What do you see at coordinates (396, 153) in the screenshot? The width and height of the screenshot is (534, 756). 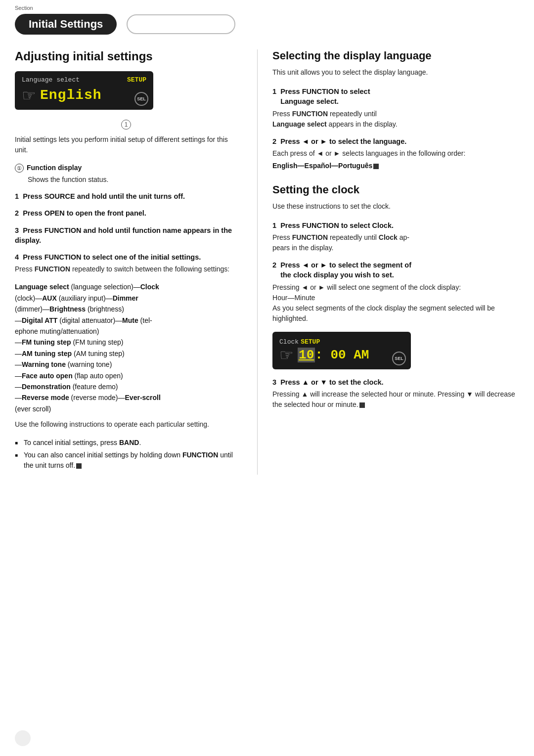 I see `right-step-2: 2 Press ◄ or ► to select the language. E…` at bounding box center [396, 153].